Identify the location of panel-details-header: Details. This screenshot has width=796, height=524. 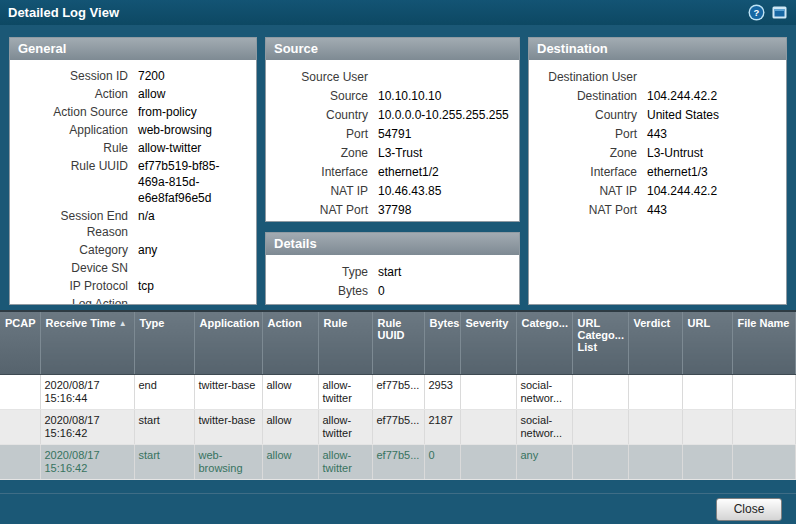
(392, 244).